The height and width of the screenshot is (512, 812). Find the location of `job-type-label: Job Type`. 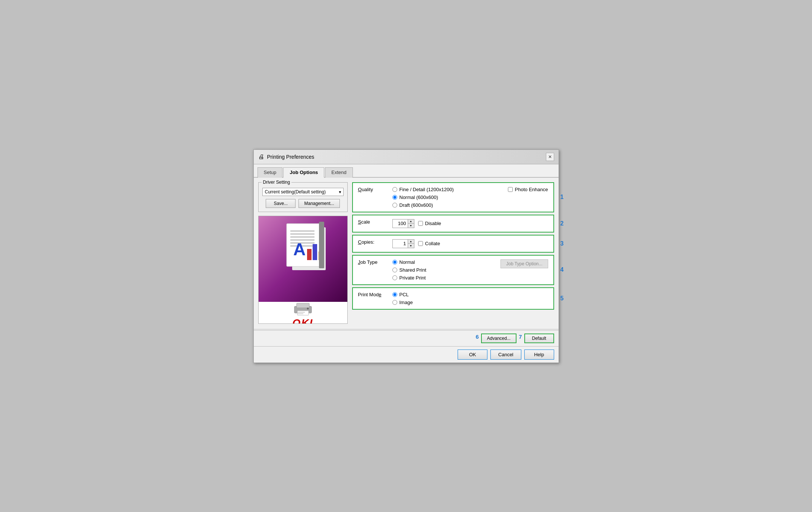

job-type-label: Job Type is located at coordinates (373, 262).